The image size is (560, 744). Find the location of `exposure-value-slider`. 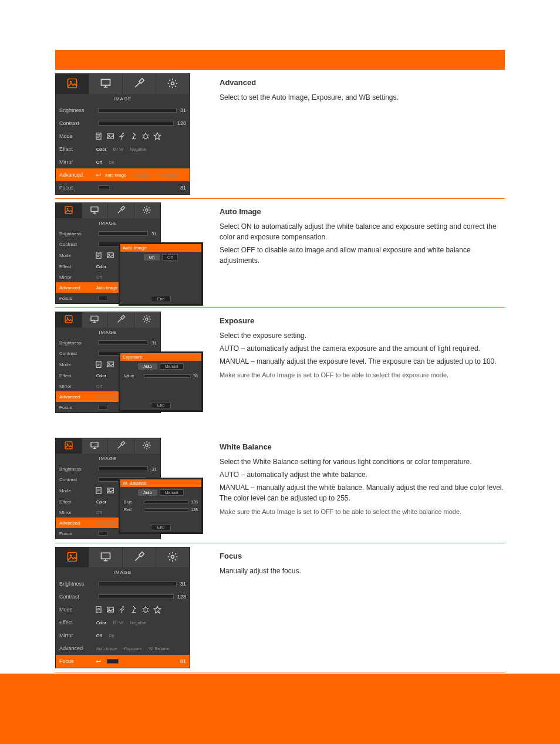

exposure-value-slider is located at coordinates (167, 376).